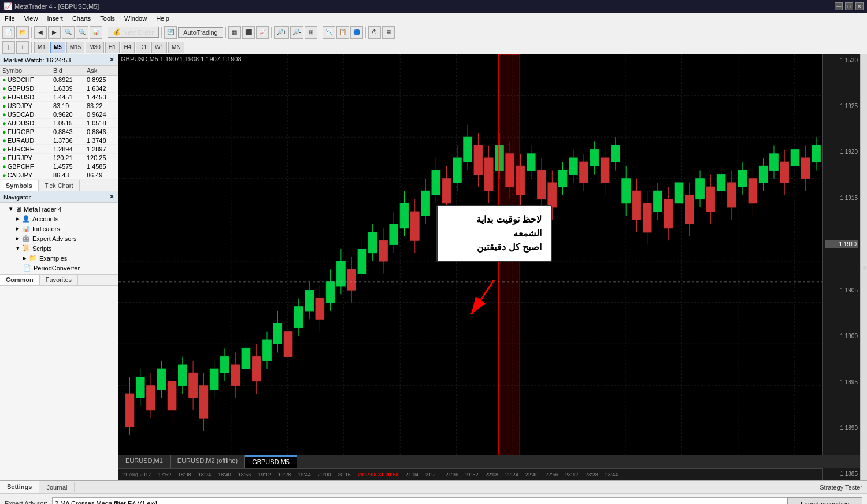  I want to click on menu-view: View, so click(31, 18).